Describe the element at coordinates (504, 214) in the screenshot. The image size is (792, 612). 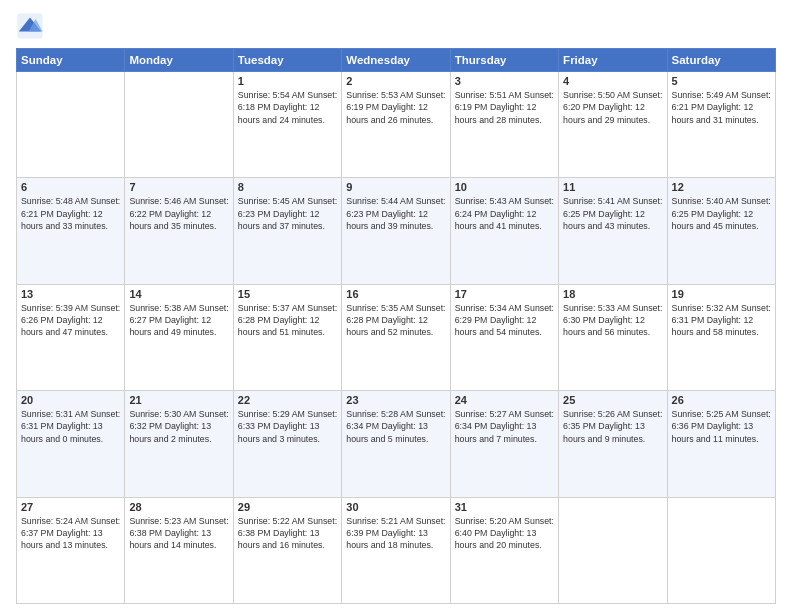
I see `day-info: Sunrise: 5:43 AM Sunset: 6:24 PM Dayligh…` at that location.